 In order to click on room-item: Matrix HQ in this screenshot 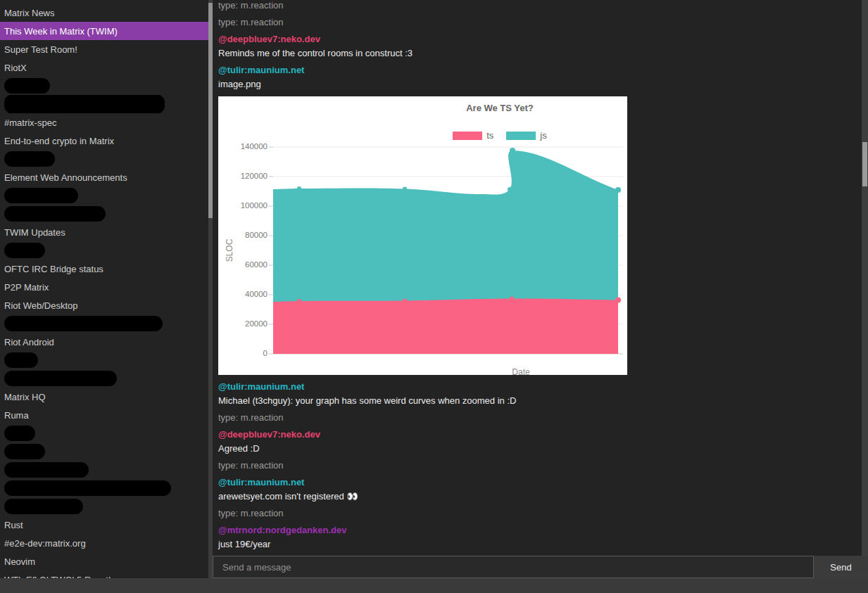, I will do `click(104, 397)`.